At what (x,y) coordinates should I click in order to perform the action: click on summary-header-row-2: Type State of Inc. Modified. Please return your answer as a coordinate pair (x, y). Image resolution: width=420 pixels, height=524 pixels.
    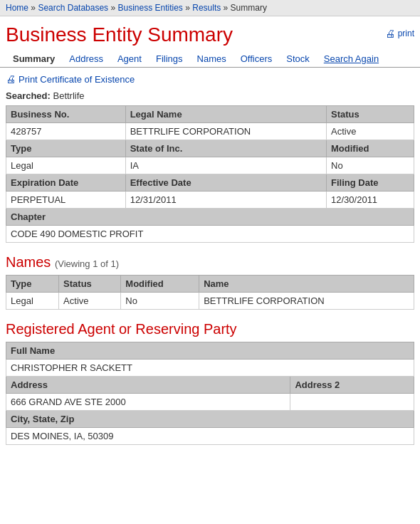
    Looking at the image, I should click on (211, 149).